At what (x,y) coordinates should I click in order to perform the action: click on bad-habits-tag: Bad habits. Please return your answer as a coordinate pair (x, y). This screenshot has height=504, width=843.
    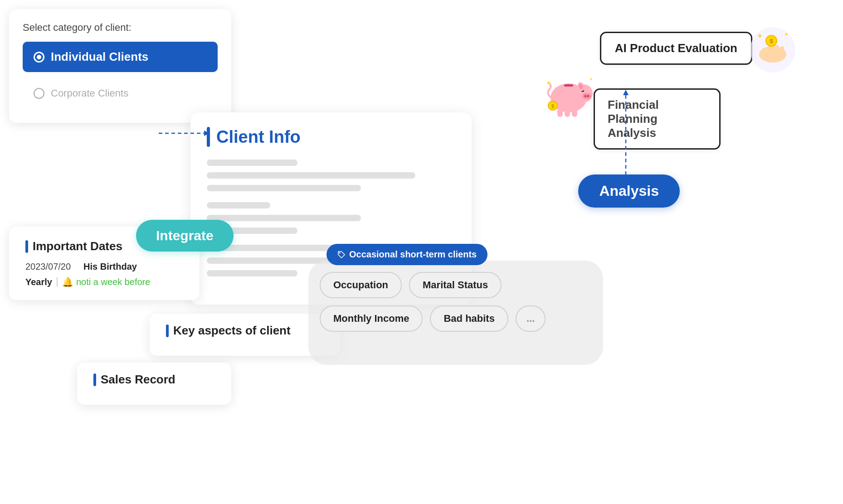
    Looking at the image, I should click on (469, 319).